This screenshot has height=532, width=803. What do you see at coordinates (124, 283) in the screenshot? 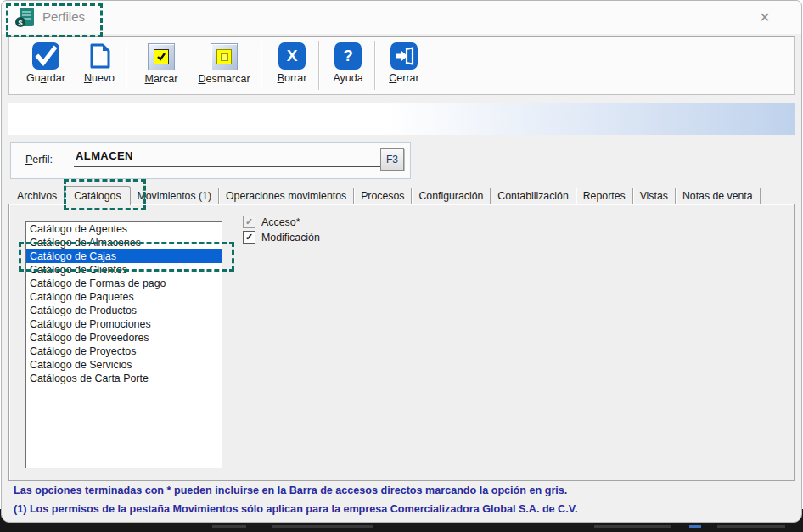
I see `list-item: Catálogo de Formas de pago` at bounding box center [124, 283].